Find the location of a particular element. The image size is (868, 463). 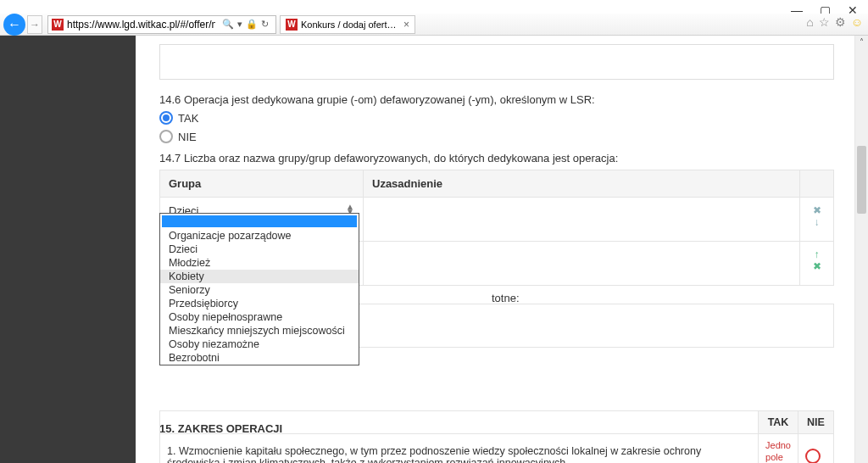

cell-actions: ✖ ↓ is located at coordinates (817, 220).